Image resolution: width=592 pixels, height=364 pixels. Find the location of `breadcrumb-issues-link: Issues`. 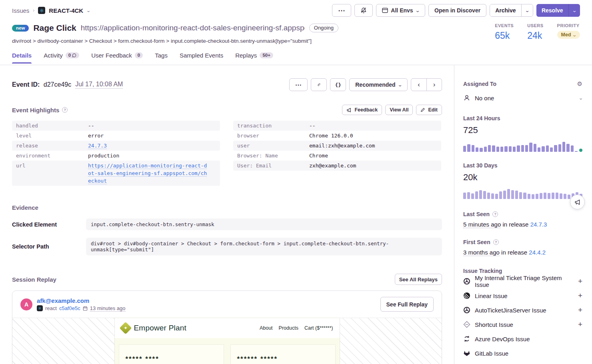

breadcrumb-issues-link: Issues is located at coordinates (21, 10).